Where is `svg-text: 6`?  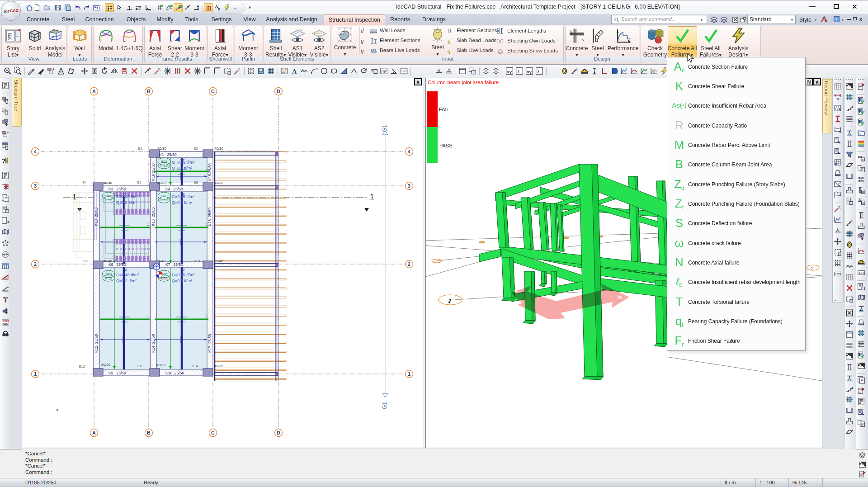
svg-text: 6 is located at coordinates (812, 269).